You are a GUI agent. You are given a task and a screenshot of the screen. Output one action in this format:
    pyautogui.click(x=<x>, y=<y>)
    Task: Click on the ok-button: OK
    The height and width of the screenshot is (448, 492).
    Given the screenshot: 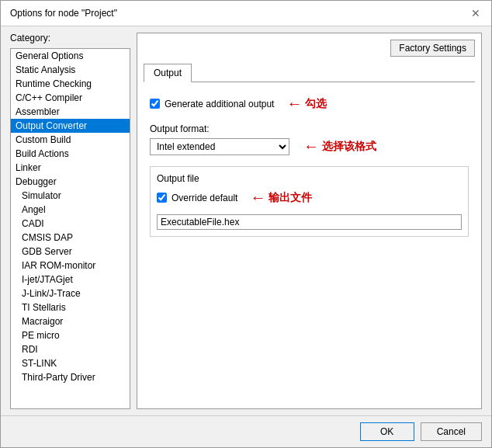 What is the action you would take?
    pyautogui.click(x=387, y=432)
    